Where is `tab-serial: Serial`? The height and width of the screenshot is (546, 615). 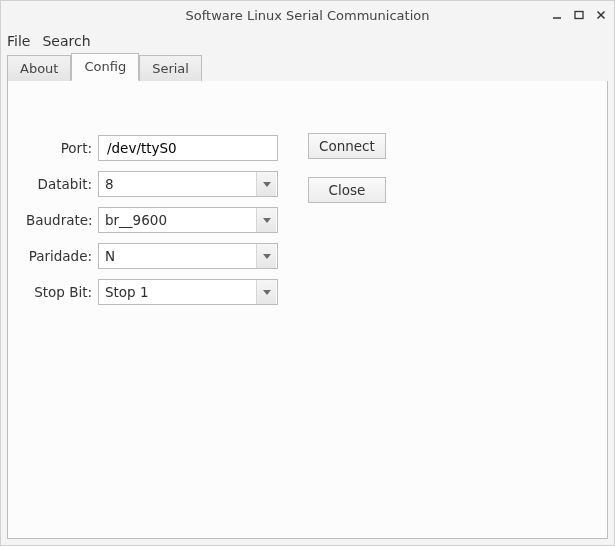 tab-serial: Serial is located at coordinates (170, 68).